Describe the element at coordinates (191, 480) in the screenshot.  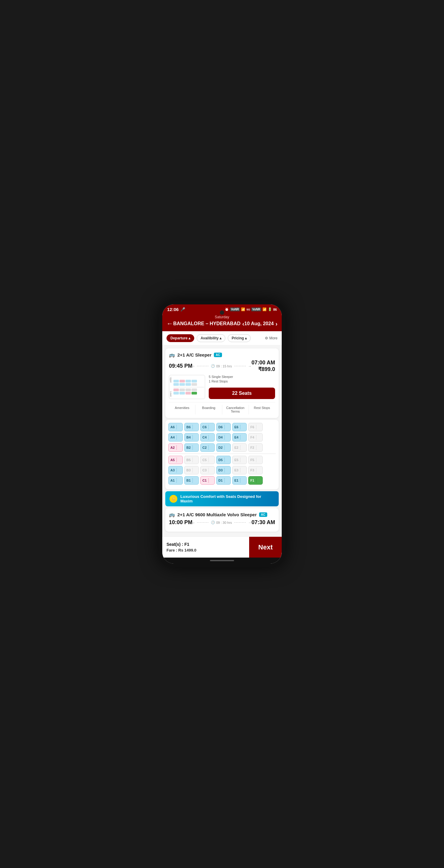
I see `seat-B1: B1` at that location.